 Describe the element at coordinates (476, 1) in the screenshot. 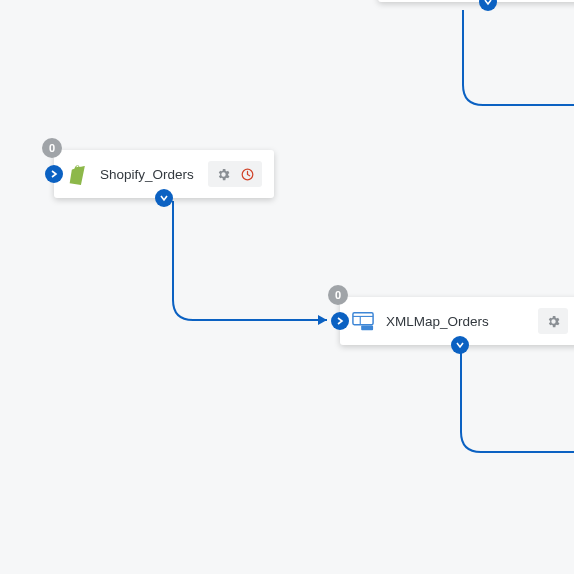

I see `node-partial-top` at that location.